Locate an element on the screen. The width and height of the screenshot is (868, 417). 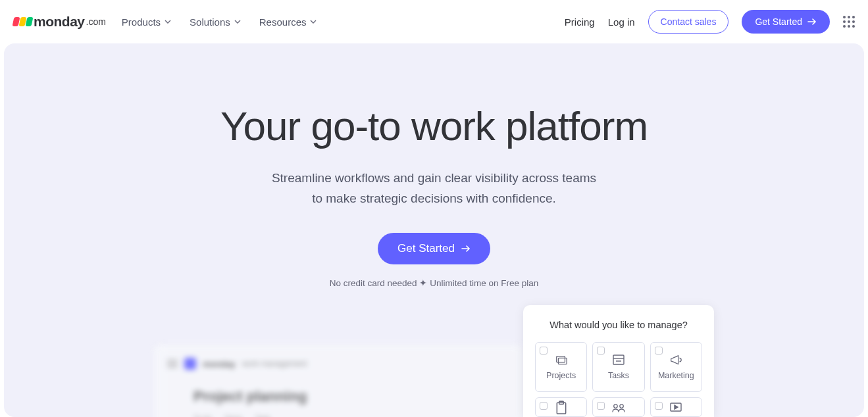
nav-label: Solutions is located at coordinates (210, 22).